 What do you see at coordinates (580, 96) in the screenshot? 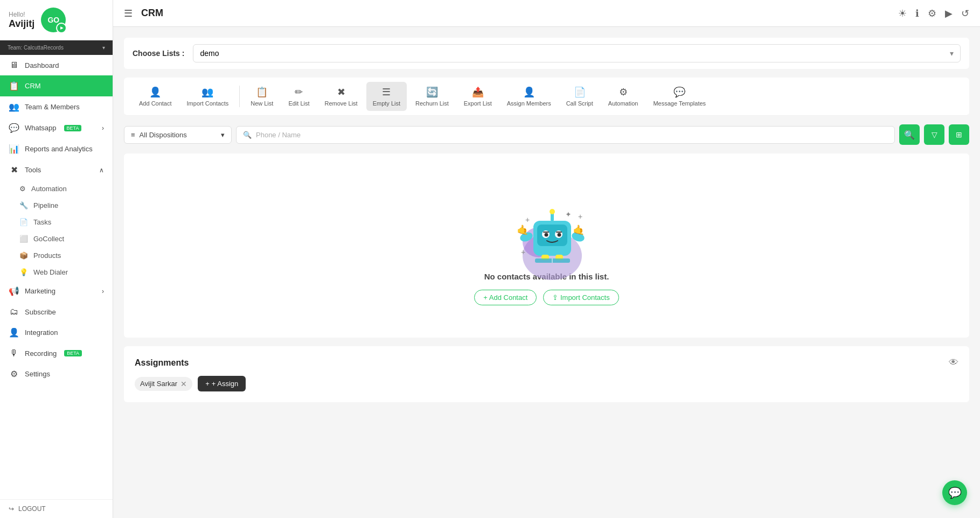
I see `call-script-button: 📄 Call Script` at bounding box center [580, 96].